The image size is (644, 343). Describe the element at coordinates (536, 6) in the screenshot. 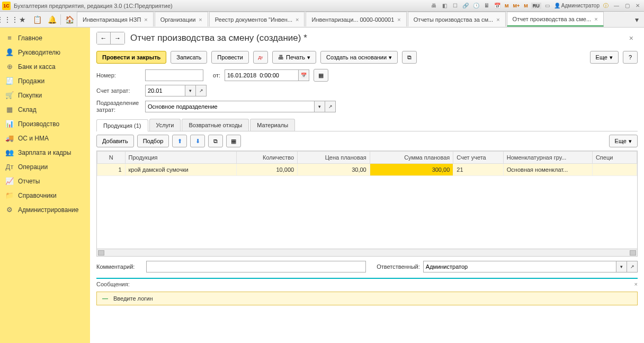

I see `lang-badge: RU` at that location.